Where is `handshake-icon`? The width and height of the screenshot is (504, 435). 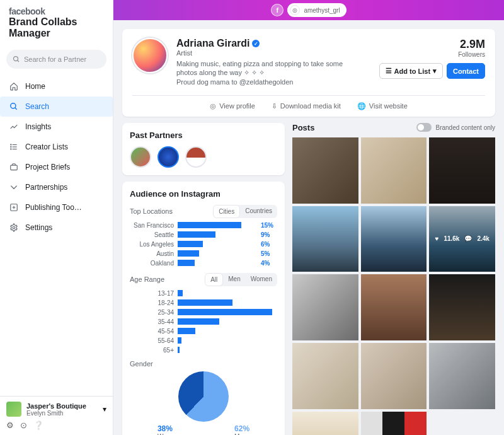
handshake-icon is located at coordinates (14, 187).